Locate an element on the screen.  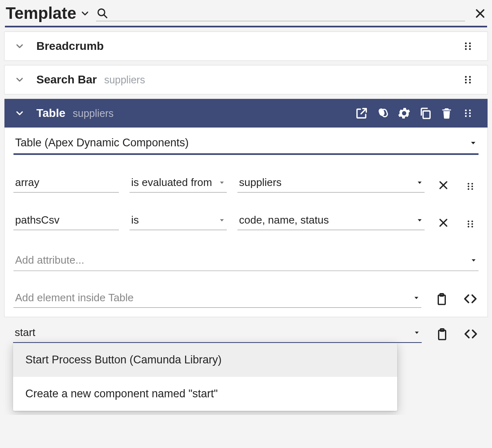
title-dropdown-icon is located at coordinates (85, 13).